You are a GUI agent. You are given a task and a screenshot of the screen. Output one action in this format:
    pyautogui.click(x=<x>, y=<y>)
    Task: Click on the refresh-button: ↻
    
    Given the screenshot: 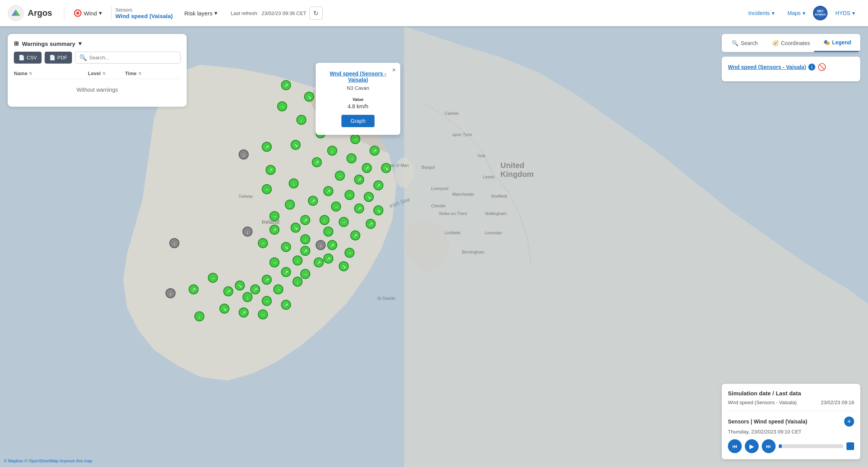 What is the action you would take?
    pyautogui.click(x=316, y=13)
    